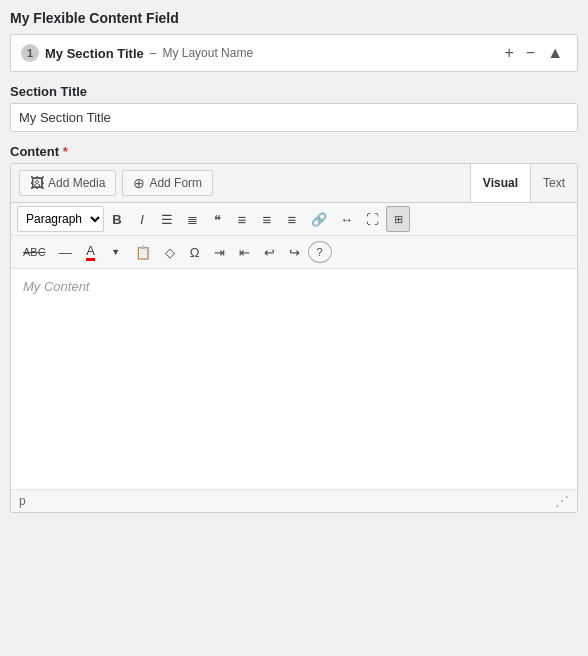 This screenshot has height=656, width=588. I want to click on add-media-icon: 🖼, so click(37, 183).